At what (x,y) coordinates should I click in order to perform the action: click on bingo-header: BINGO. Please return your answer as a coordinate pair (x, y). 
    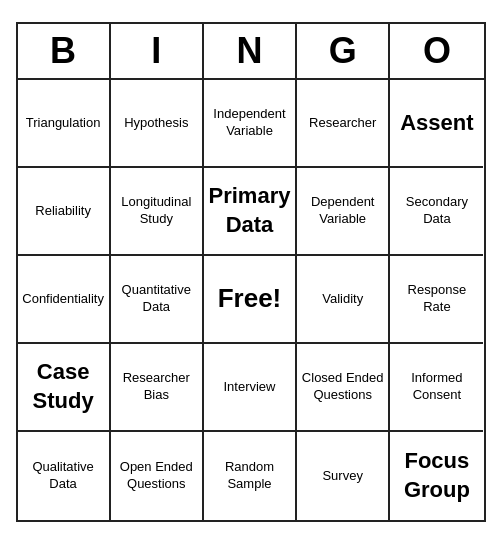
    Looking at the image, I should click on (251, 52).